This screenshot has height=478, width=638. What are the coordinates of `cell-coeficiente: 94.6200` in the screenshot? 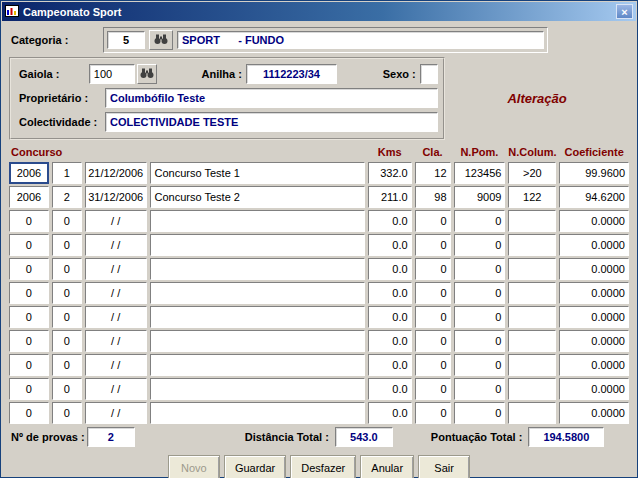 It's located at (594, 197).